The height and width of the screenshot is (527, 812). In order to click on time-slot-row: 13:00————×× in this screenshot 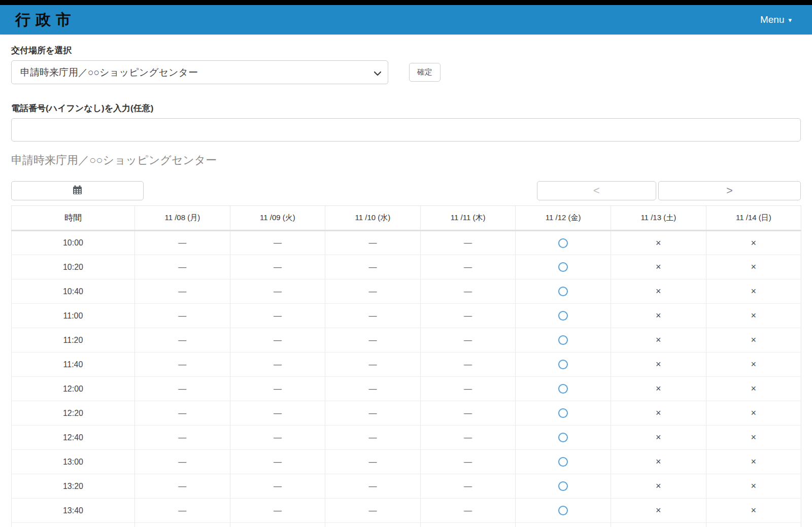, I will do `click(407, 462)`.